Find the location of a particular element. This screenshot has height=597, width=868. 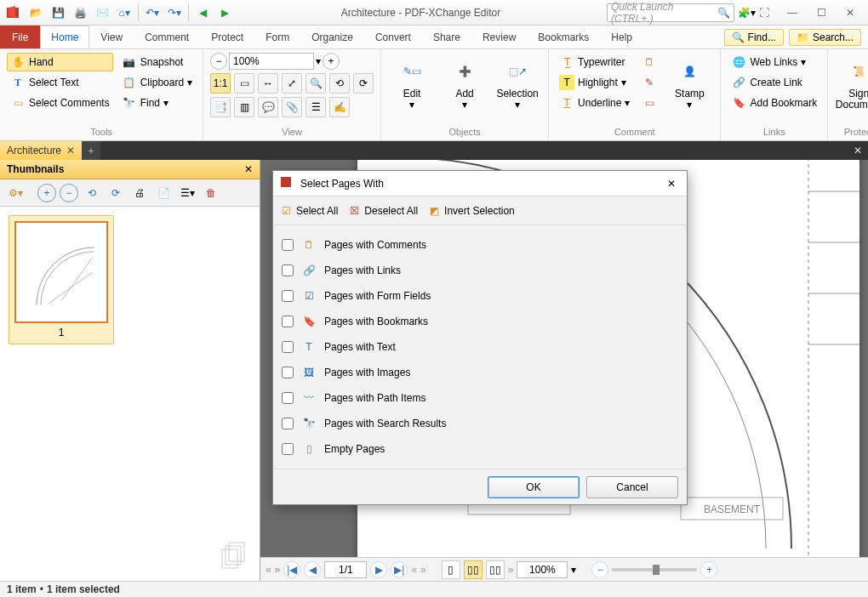

dialog-close-icon: ✕ is located at coordinates (671, 184).